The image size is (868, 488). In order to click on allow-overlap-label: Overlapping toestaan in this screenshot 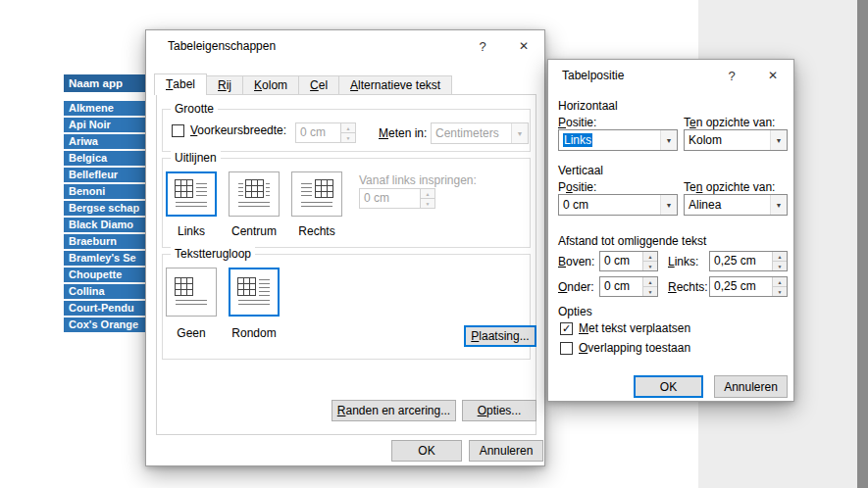, I will do `click(635, 348)`.